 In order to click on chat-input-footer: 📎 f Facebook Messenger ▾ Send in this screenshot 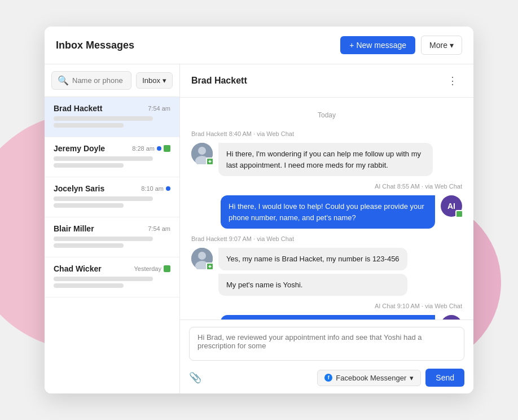, I will do `click(327, 378)`.